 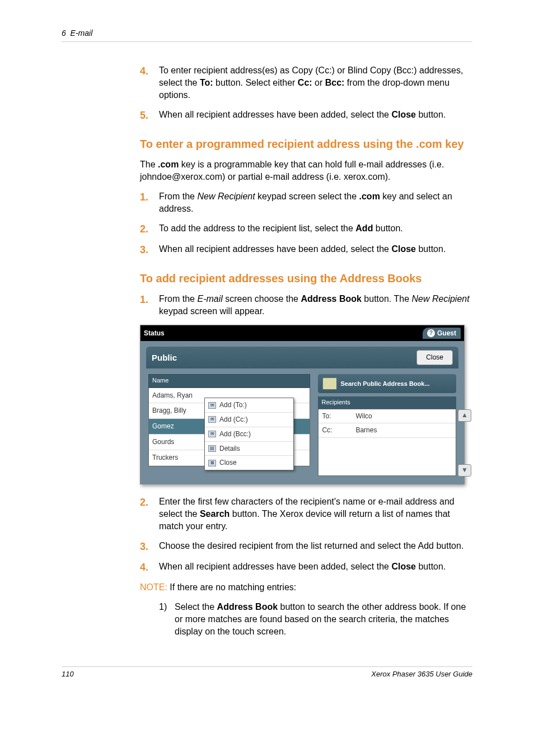 What do you see at coordinates (306, 171) in the screenshot?
I see `section1-intro: The .com key is a programmable key that …` at bounding box center [306, 171].